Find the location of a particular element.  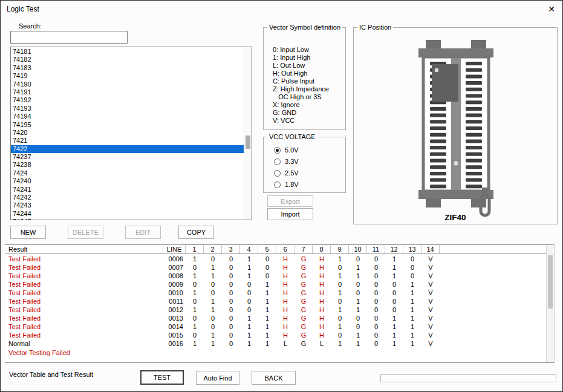

device-list-item: 74241 is located at coordinates (127, 190).